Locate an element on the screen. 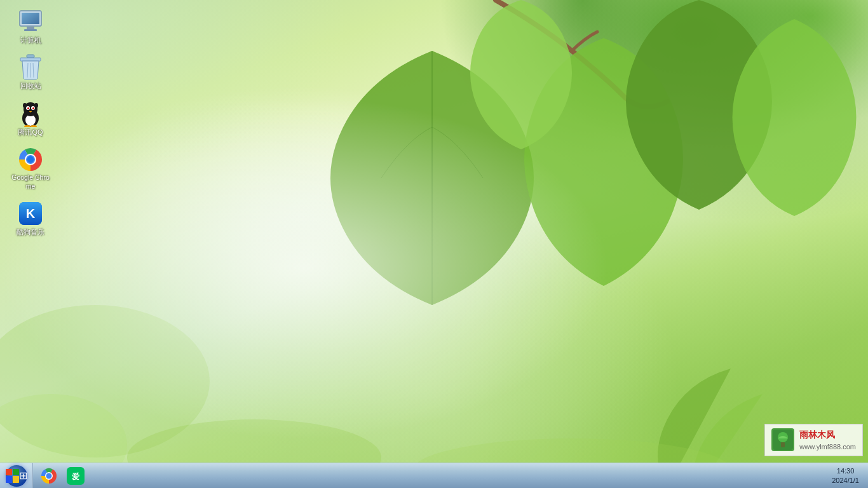  tray-date-display: 2024/1/1 is located at coordinates (845, 480).